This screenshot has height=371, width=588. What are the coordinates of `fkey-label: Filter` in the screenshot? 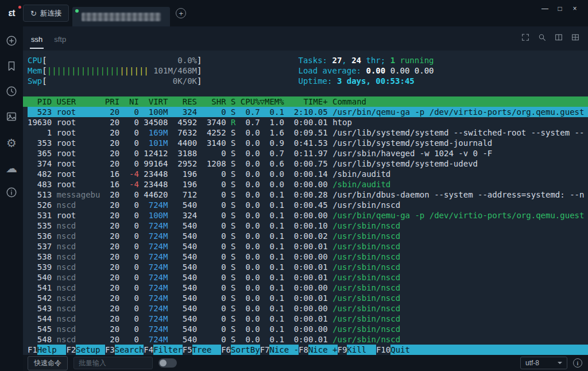 It's located at (168, 350).